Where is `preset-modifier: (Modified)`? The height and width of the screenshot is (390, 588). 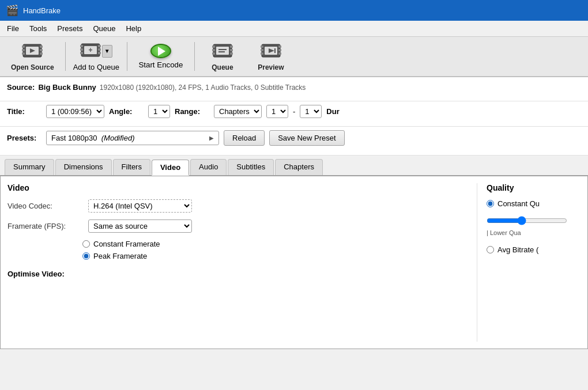 preset-modifier: (Modified) is located at coordinates (118, 138).